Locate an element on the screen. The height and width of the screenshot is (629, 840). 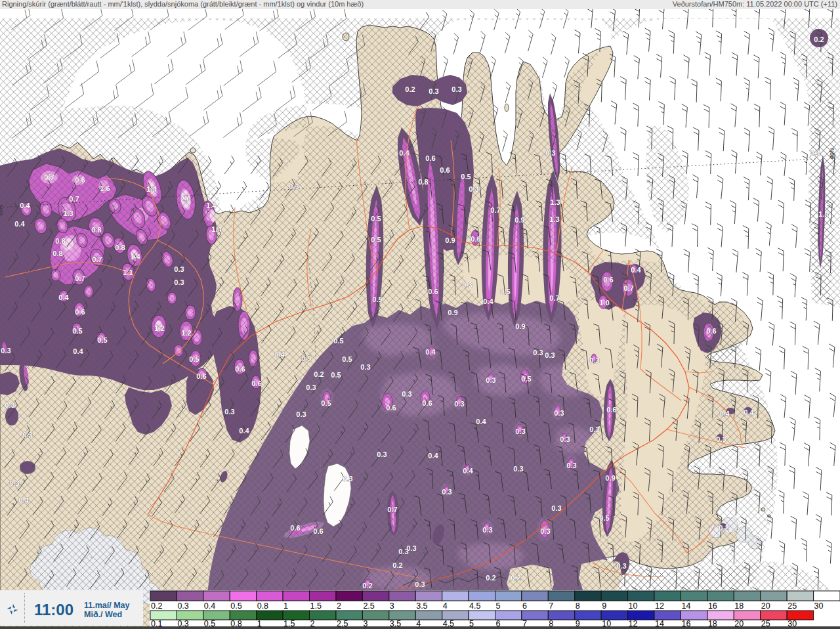
svg-text: 18 is located at coordinates (739, 606).